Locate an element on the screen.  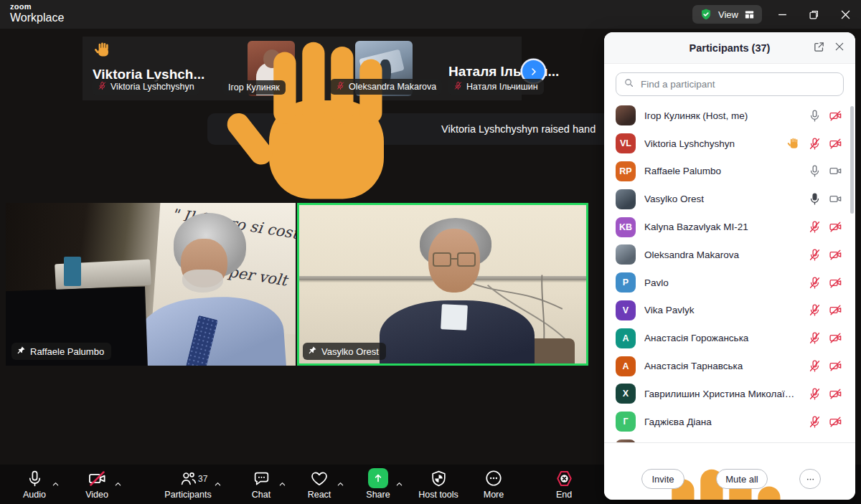
participant-name: Vasylko Orest is located at coordinates (722, 199).